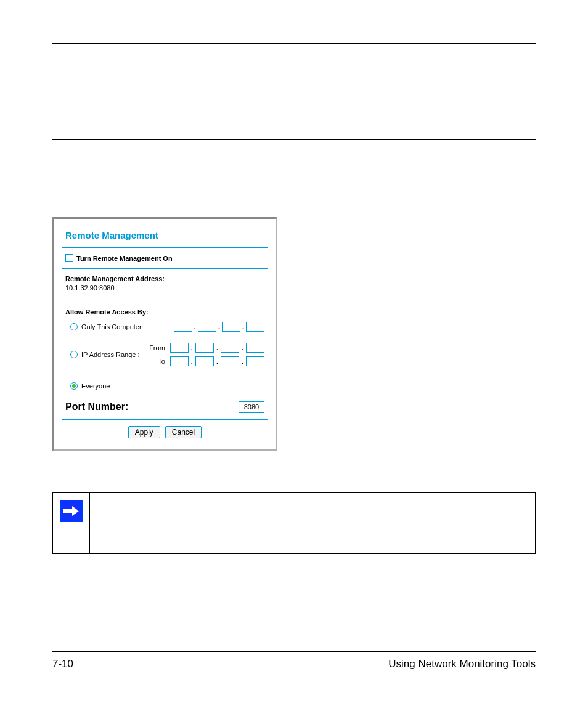 This screenshot has height=706, width=588. I want to click on remote-management-panel: Remote Management Turn Remote Management…, so click(165, 334).